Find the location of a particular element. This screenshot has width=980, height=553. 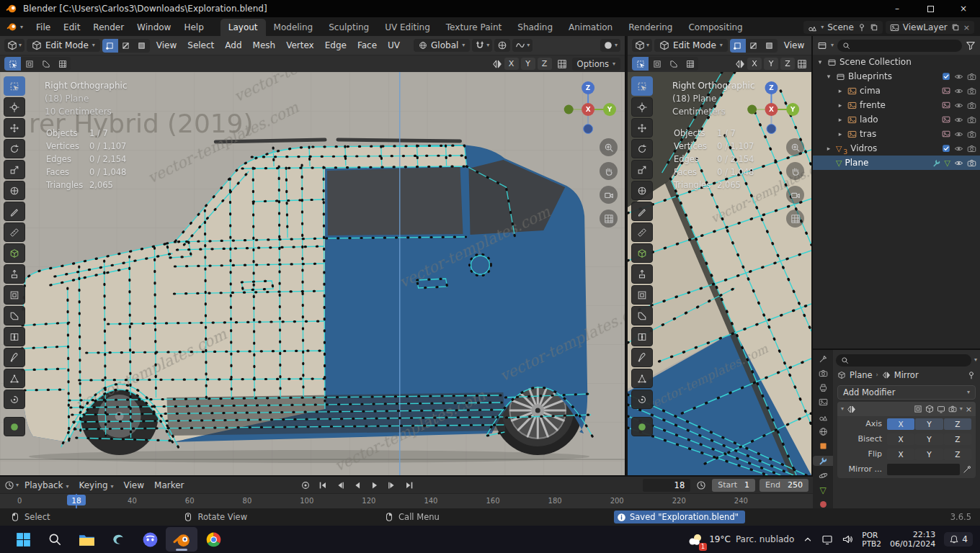

tab-animation: Animation is located at coordinates (591, 27).